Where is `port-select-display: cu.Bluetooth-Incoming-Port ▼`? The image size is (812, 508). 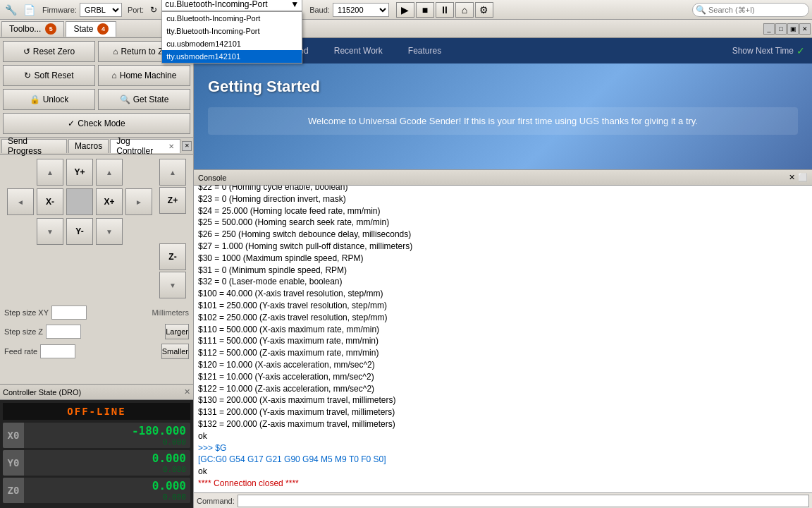 port-select-display: cu.Bluetooth-Incoming-Port ▼ is located at coordinates (232, 6).